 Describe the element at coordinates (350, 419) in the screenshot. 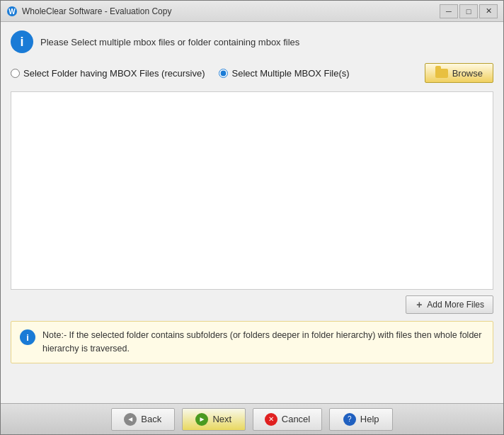

I see `help-icon: ?` at that location.